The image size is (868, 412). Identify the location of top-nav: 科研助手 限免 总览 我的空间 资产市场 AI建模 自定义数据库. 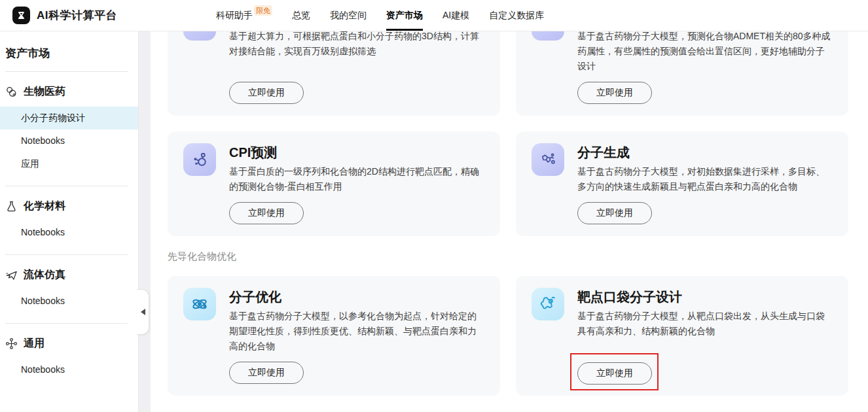
(380, 16).